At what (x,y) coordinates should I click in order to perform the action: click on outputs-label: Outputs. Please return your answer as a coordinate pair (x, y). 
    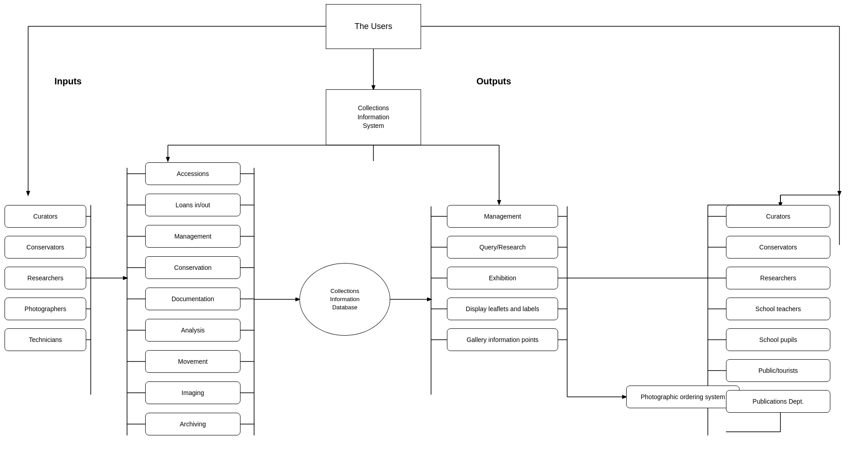
    Looking at the image, I should click on (494, 82).